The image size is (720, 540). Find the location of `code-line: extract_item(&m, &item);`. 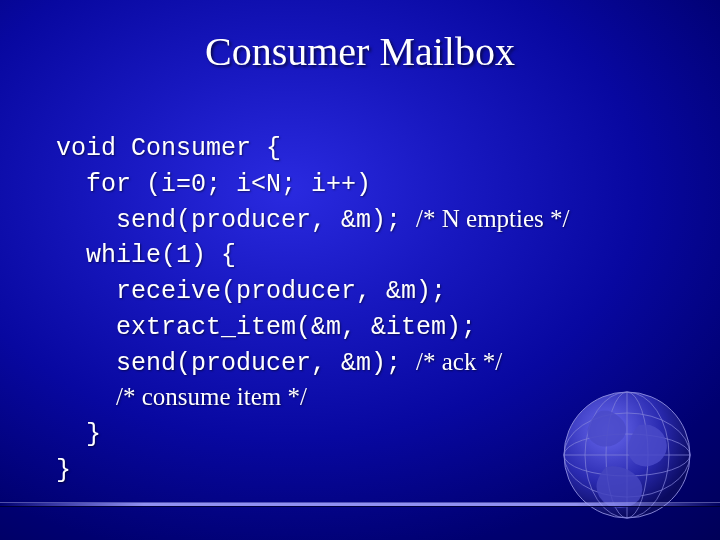

code-line: extract_item(&m, &item); is located at coordinates (266, 328).